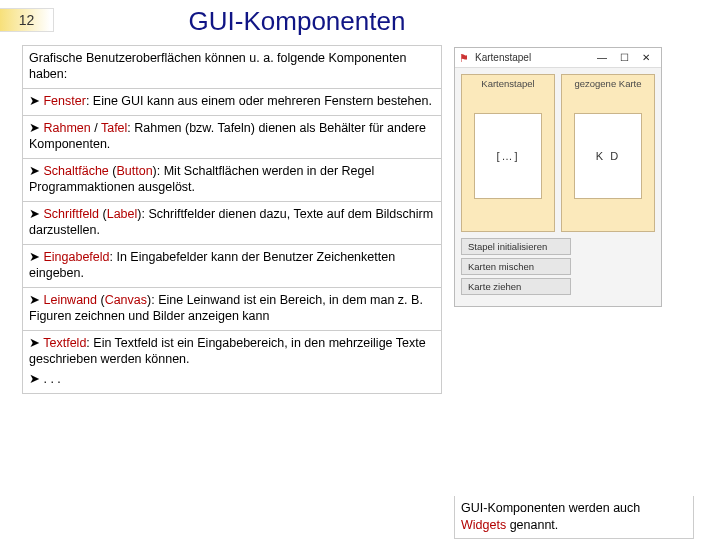 The width and height of the screenshot is (720, 540). Describe the element at coordinates (516, 246) in the screenshot. I see `init-stack-button: Stapel initialisieren` at that location.